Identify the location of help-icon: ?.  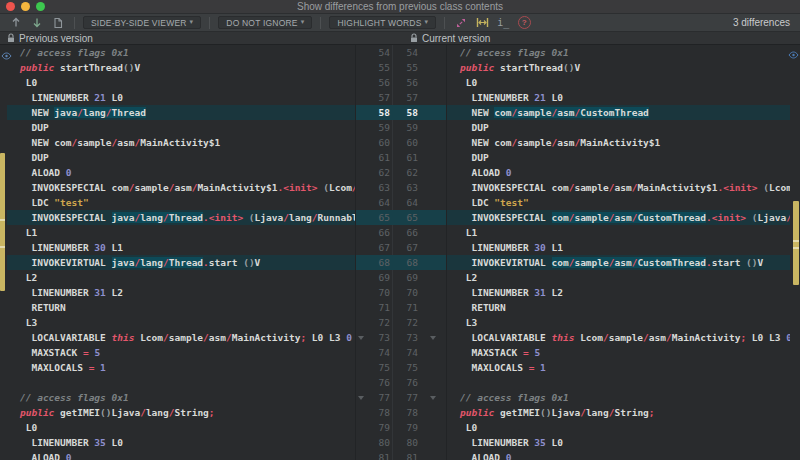
(524, 23).